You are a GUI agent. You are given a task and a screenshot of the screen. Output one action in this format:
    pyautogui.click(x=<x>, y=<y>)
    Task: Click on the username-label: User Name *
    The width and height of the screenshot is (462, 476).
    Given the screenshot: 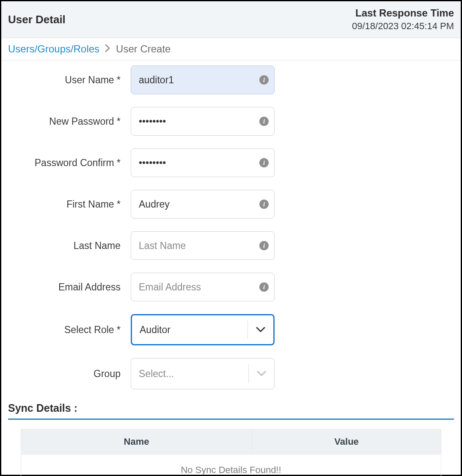 What is the action you would take?
    pyautogui.click(x=69, y=80)
    